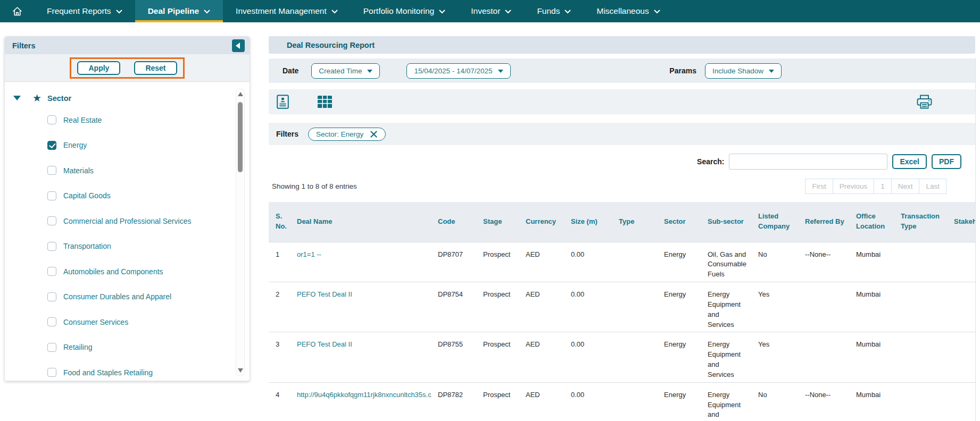 This screenshot has width=980, height=421. I want to click on reset-button: Reset, so click(155, 68).